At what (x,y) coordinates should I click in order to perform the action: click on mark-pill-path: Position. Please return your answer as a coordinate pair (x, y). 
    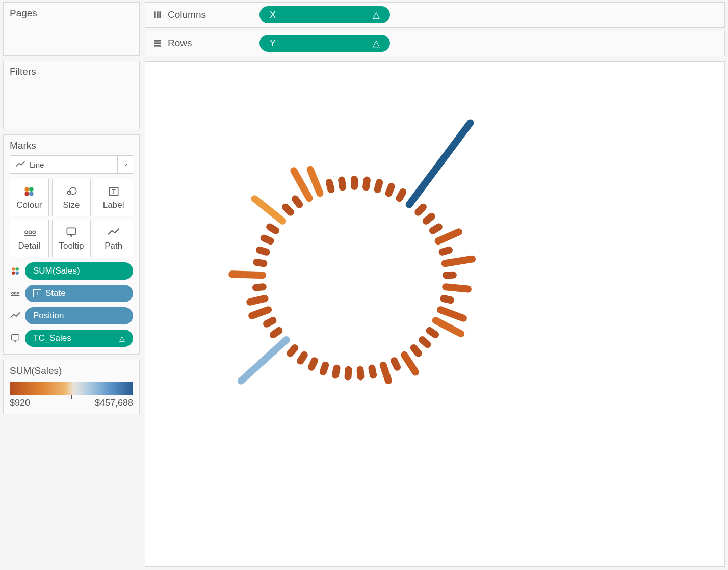
    Looking at the image, I should click on (71, 316).